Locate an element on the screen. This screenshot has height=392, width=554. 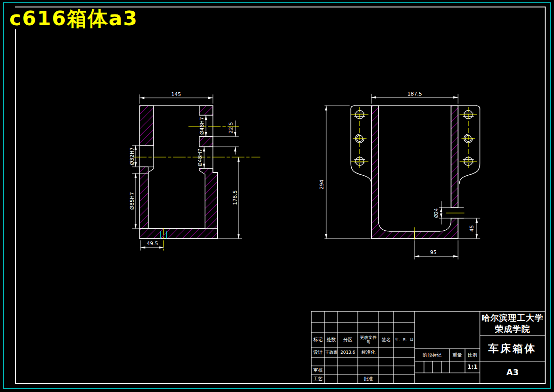
tb-header-zone: 分区 is located at coordinates (348, 340).